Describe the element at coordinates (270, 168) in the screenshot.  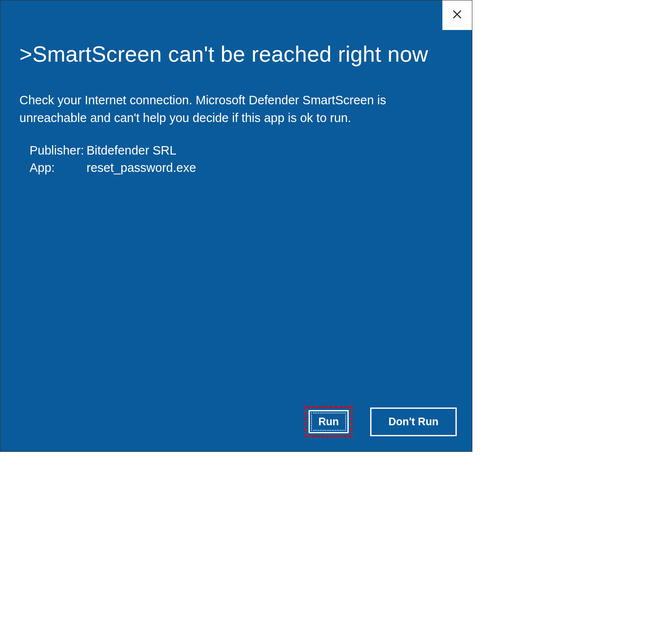
I see `app-value: reset_password.exe` at that location.